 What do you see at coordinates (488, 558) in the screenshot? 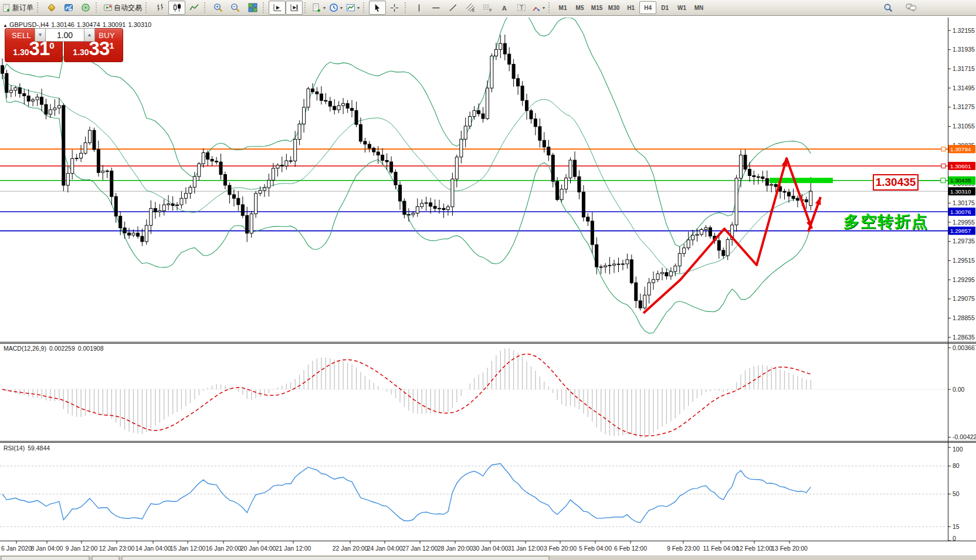
I see `bottom-window-strip` at bounding box center [488, 558].